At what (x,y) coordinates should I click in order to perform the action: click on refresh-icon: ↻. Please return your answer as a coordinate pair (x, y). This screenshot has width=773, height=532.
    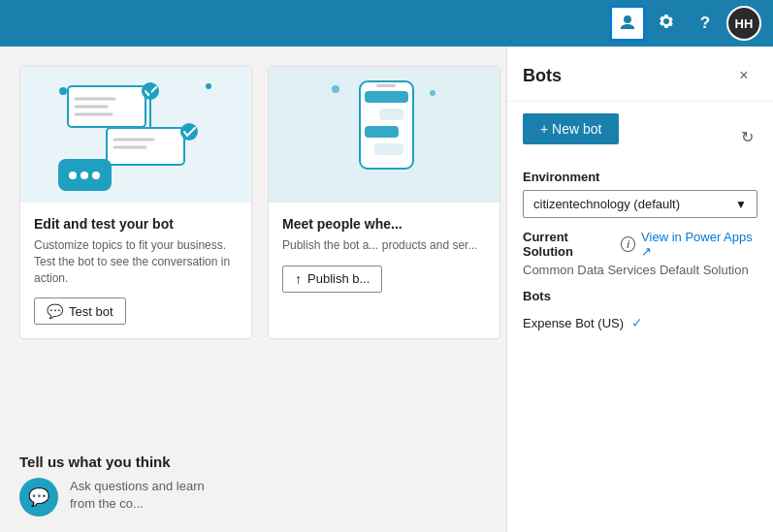
    Looking at the image, I should click on (747, 138).